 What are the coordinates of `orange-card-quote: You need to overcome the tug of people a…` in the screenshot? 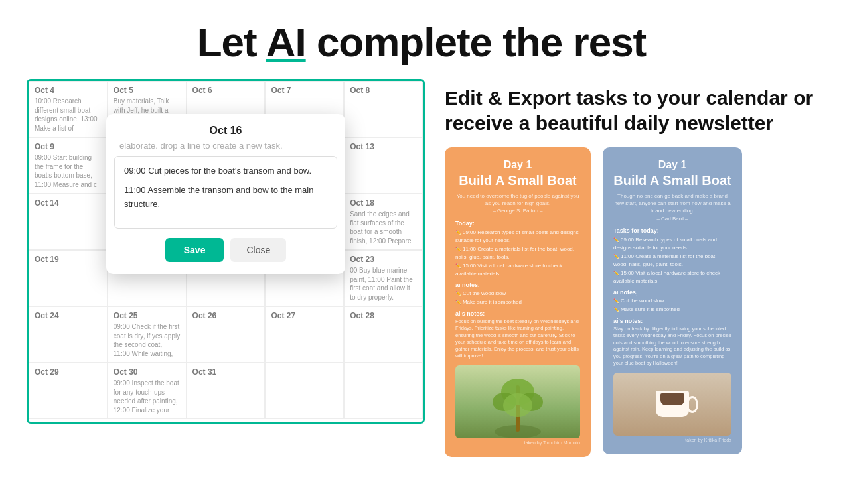 It's located at (518, 204).